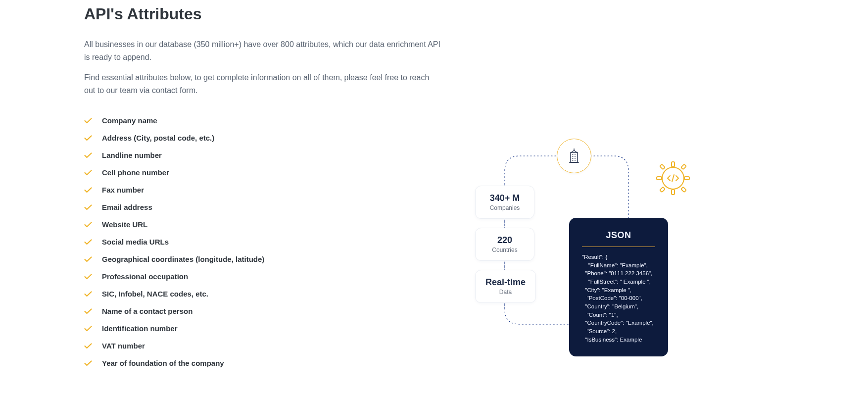  Describe the element at coordinates (262, 50) in the screenshot. I see `intro-paragraph-1: All businesses in our database (350 mill…` at that location.